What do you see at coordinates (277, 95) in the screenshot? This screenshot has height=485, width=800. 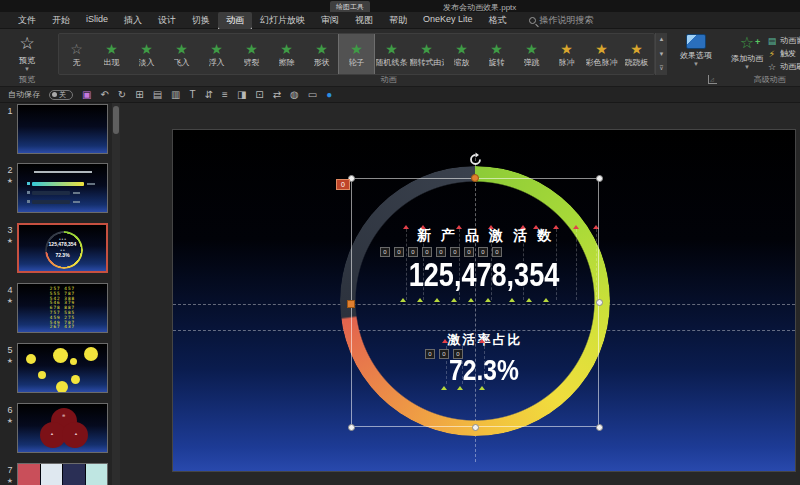 I see `swap-icon: ⇄` at bounding box center [277, 95].